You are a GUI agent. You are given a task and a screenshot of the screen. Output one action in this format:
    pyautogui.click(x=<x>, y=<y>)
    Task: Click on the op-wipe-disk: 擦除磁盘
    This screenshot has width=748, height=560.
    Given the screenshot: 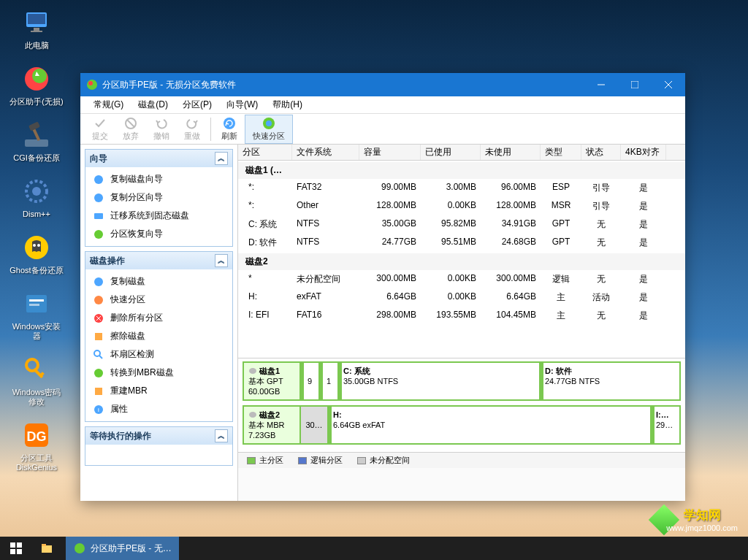 What is the action you would take?
    pyautogui.click(x=159, y=336)
    